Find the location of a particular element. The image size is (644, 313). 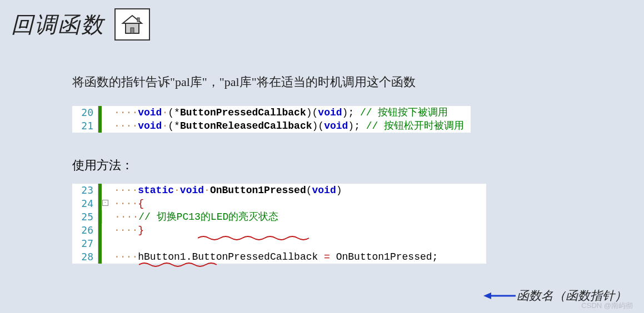

code-text: ····static·void·OnButton1Pressed(void) is located at coordinates (229, 190).